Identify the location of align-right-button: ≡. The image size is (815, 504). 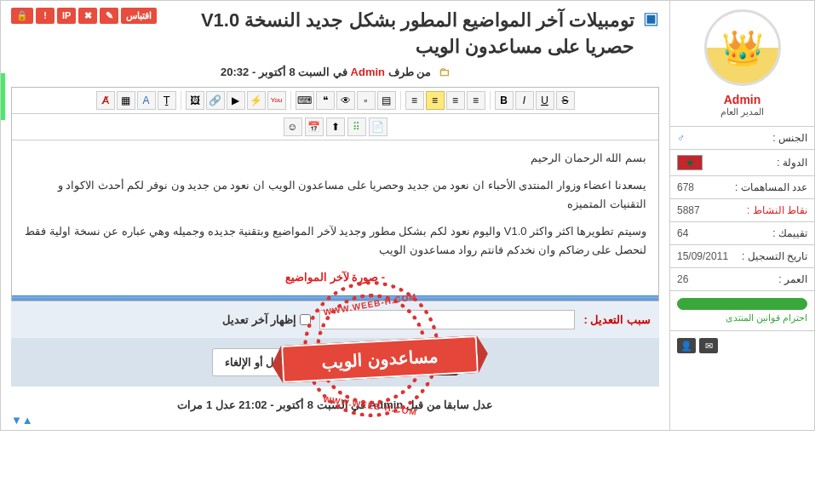
(456, 100).